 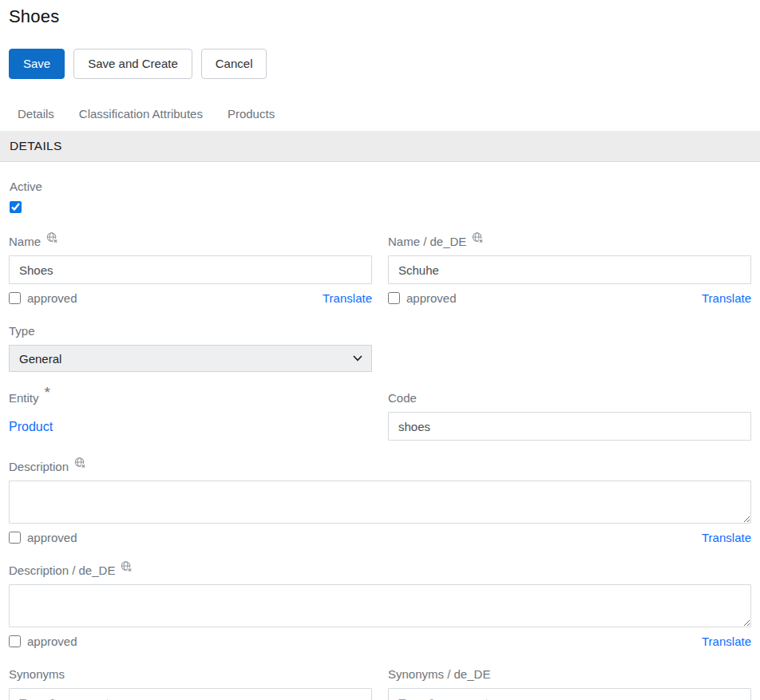 I want to click on entity-product-link: Product, so click(x=30, y=427).